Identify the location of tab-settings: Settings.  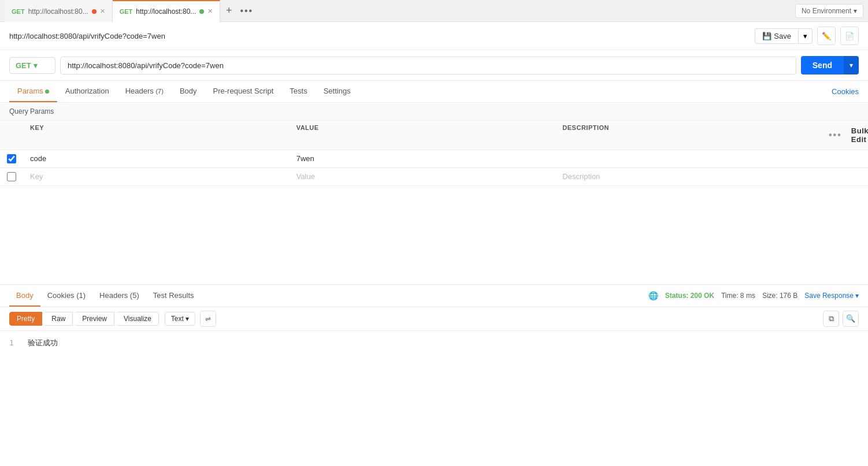
(337, 91).